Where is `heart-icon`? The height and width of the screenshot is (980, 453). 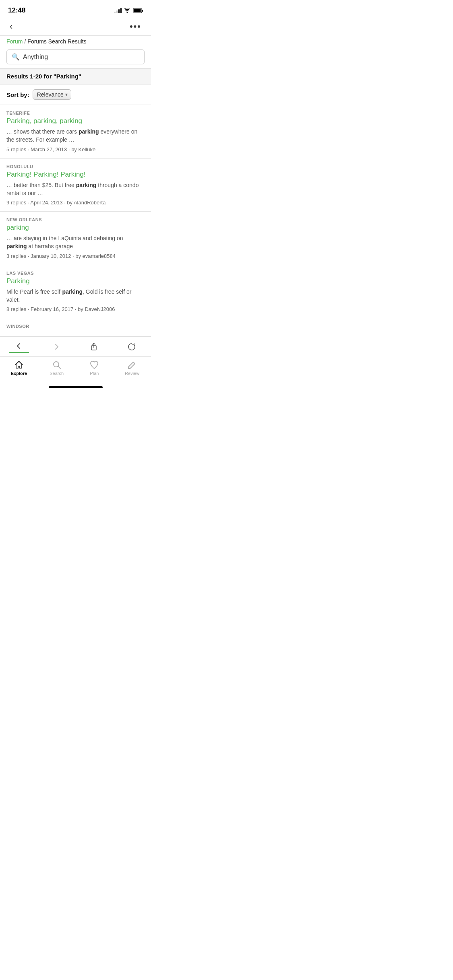
heart-icon is located at coordinates (94, 365).